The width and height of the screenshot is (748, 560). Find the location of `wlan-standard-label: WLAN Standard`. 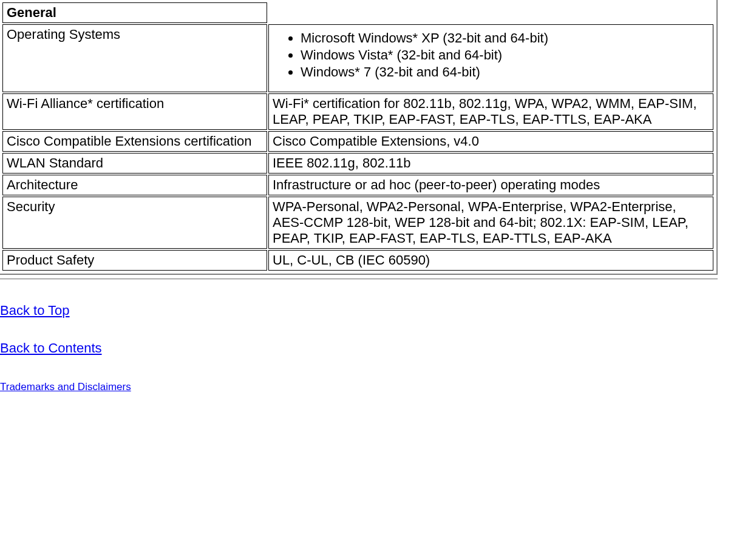

wlan-standard-label: WLAN Standard is located at coordinates (135, 163).